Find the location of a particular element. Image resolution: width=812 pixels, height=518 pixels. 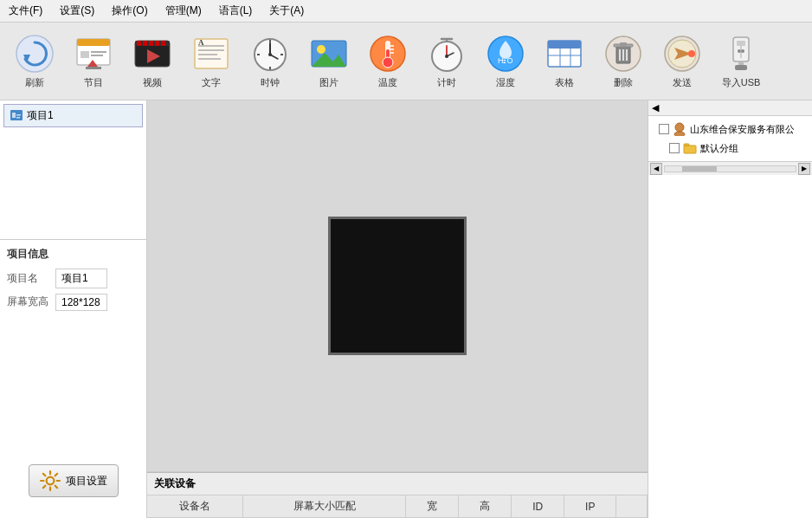

tree-container: 山东维合保安服务有限公 默认分组 is located at coordinates (731, 139).